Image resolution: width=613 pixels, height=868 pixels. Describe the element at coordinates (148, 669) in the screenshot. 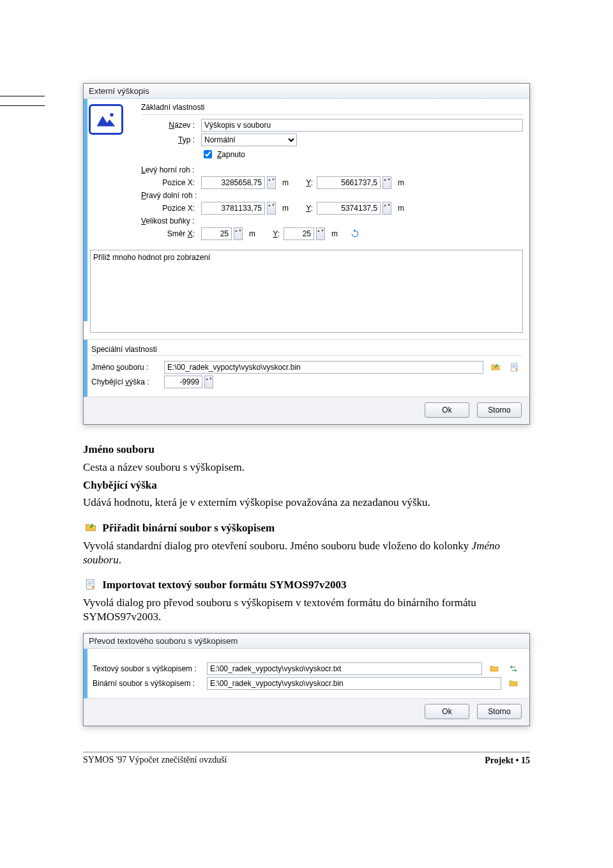

I see `text-soubor-label: Textový soubor s výškopisem :` at that location.